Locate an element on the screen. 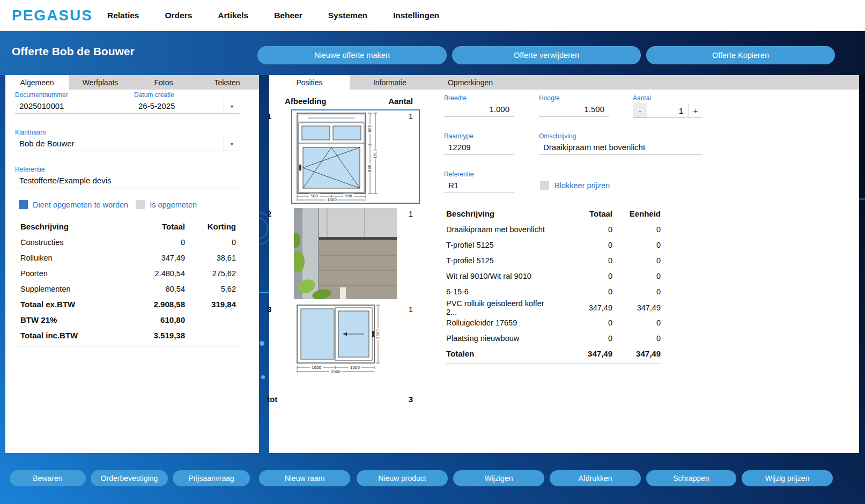  quantity-stepper: - 1 + is located at coordinates (668, 110).